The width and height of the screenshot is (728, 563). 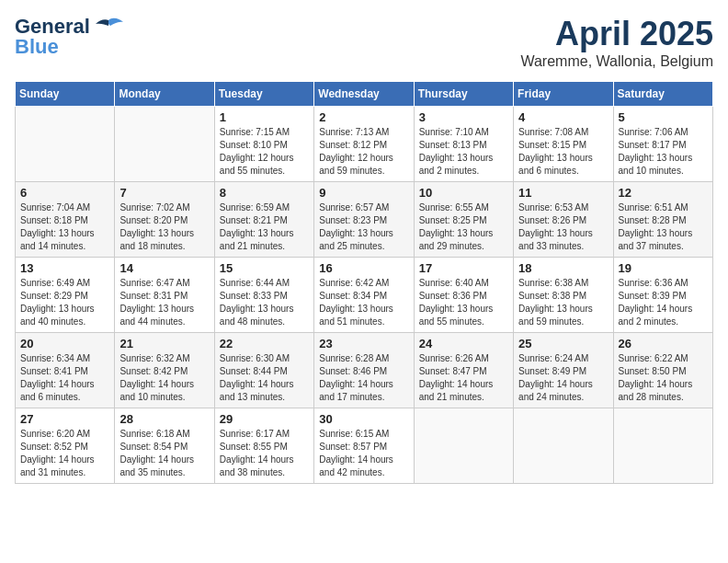 I want to click on col-wednesday: Wednesday, so click(x=364, y=94).